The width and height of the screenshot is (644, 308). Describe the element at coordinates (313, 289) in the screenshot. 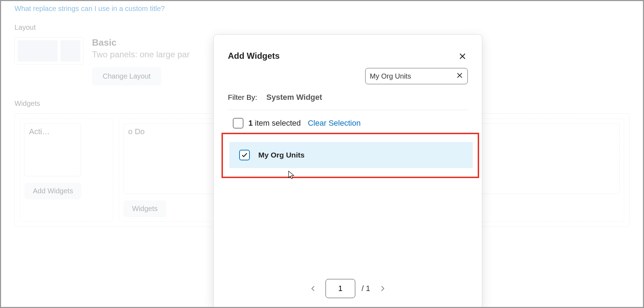

I see `pager-prev-button` at that location.